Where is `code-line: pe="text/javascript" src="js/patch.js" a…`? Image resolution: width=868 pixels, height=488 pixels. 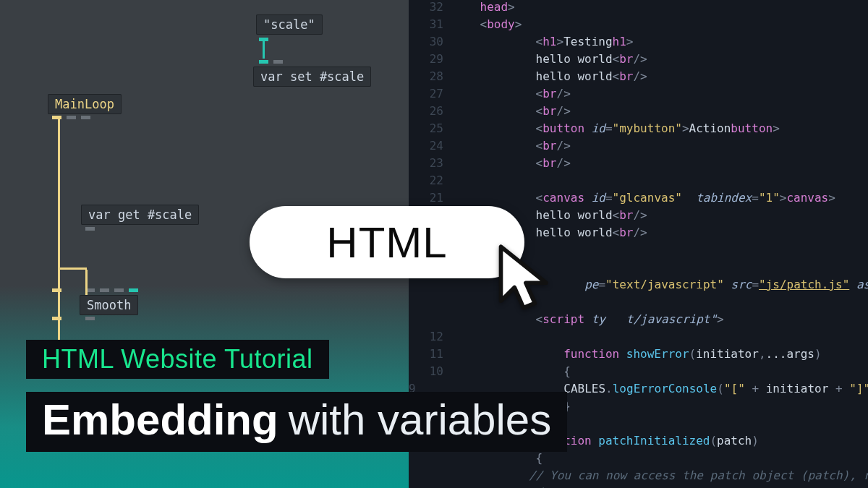 code-line: pe="text/javascript" src="js/patch.js" a… is located at coordinates (638, 286).